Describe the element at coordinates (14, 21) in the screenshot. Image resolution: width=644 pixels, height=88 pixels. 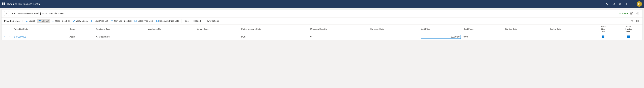
I see `section-label: Price List Lines` at that location.